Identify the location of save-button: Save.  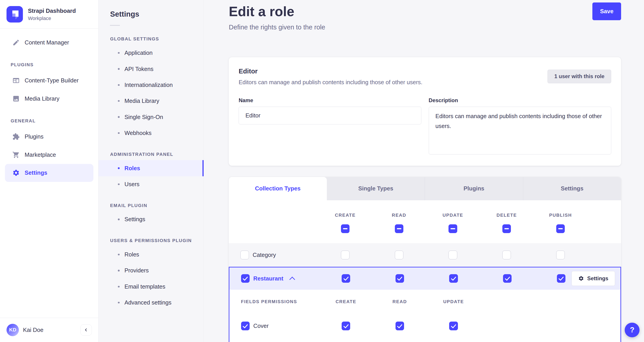
(606, 12).